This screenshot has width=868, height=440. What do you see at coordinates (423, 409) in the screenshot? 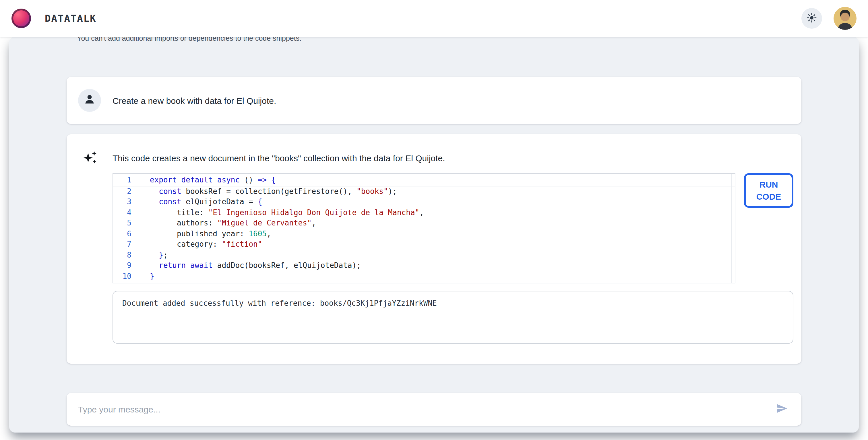
I see `message-input` at bounding box center [423, 409].